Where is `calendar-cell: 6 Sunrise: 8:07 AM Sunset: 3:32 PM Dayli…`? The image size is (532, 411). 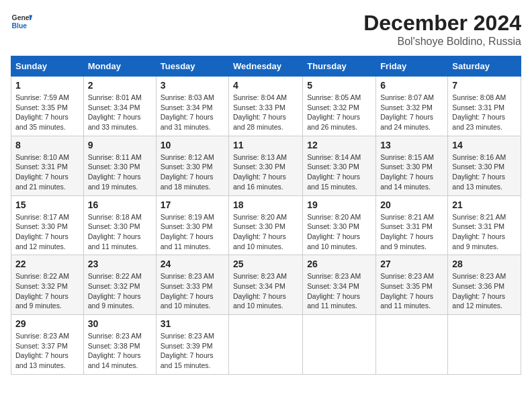
calendar-cell: 6 Sunrise: 8:07 AM Sunset: 3:32 PM Dayli… is located at coordinates (412, 106).